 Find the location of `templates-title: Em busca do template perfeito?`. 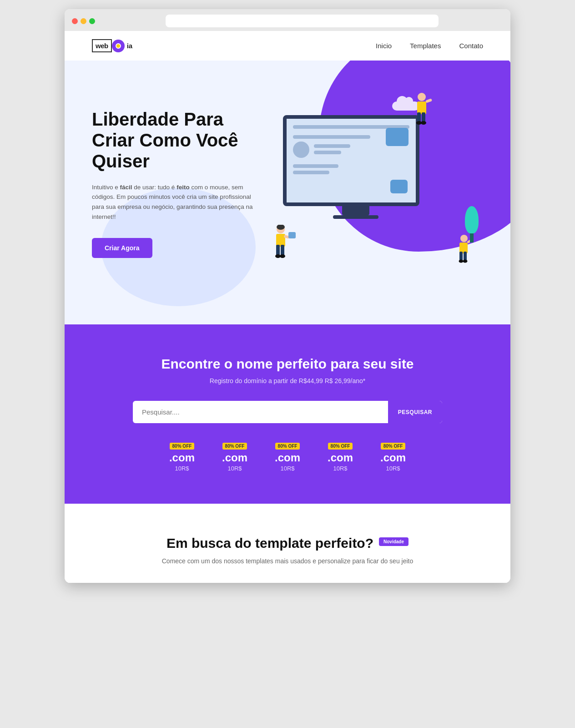

templates-title: Em busca do template perfeito? is located at coordinates (270, 543).